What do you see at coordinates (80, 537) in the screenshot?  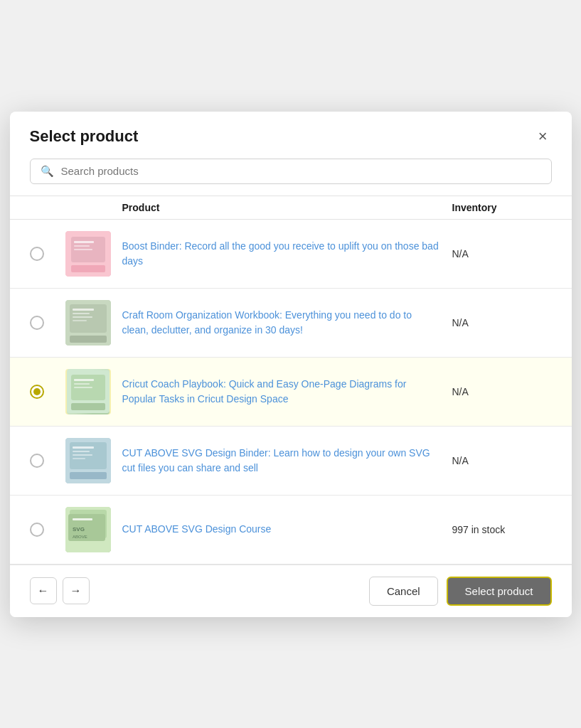 I see `svg-text: ABOVE` at bounding box center [80, 537].